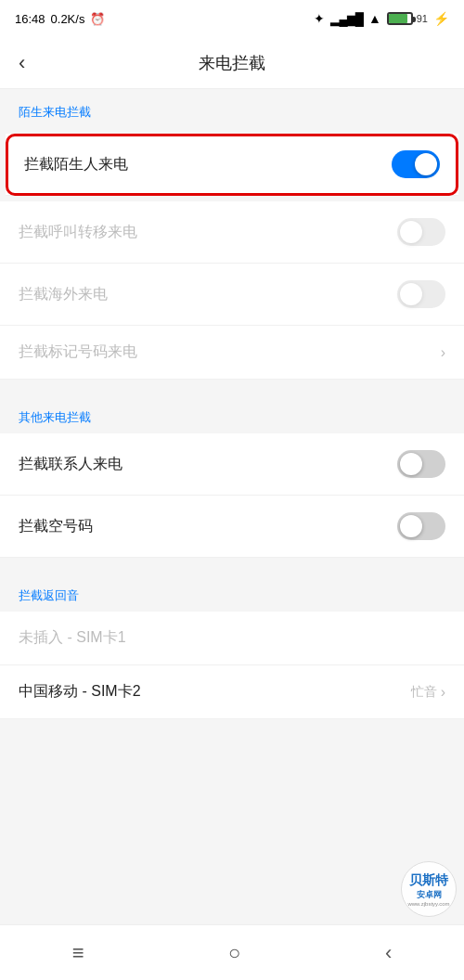 The image size is (464, 980). I want to click on section-label-other: 其他来电拦截, so click(232, 414).